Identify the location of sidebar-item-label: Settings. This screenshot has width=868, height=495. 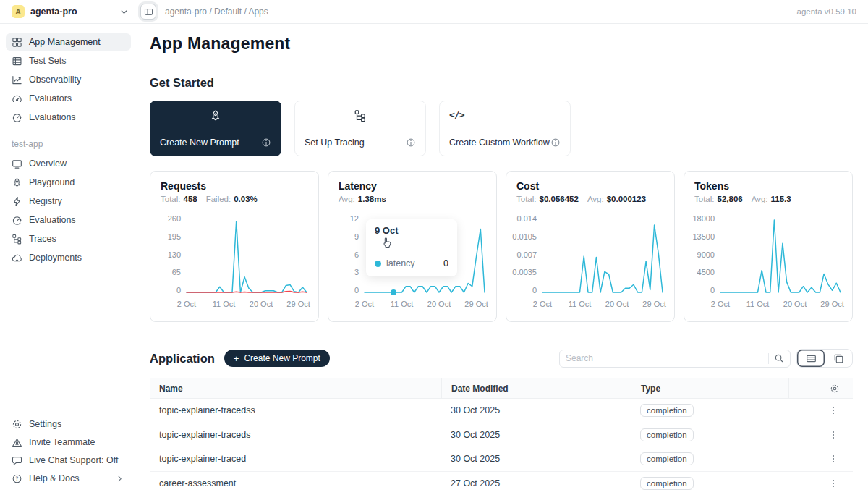
(45, 424).